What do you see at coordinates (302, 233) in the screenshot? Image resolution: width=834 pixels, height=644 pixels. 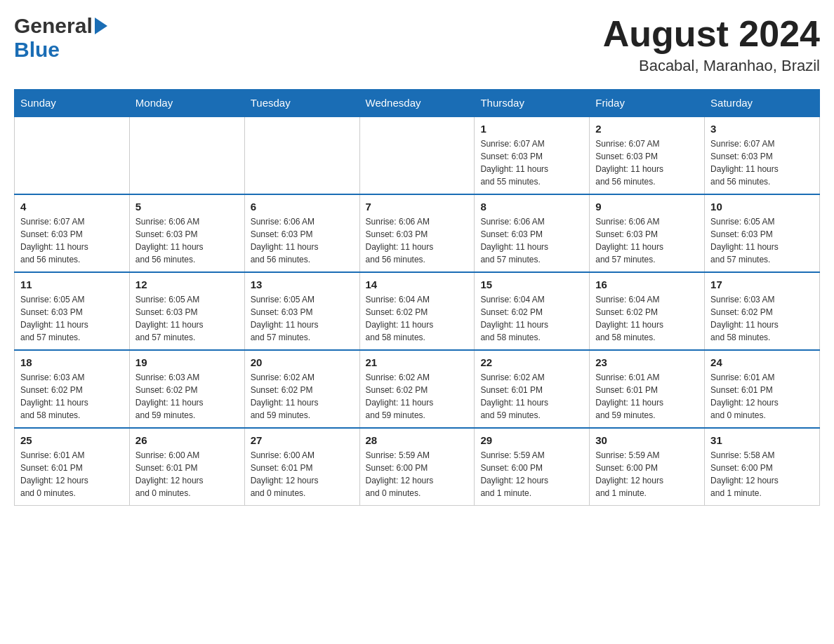 I see `calendar-cell: 6Sunrise: 6:06 AM Sunset: 6:03 PM Daylig…` at bounding box center [302, 233].